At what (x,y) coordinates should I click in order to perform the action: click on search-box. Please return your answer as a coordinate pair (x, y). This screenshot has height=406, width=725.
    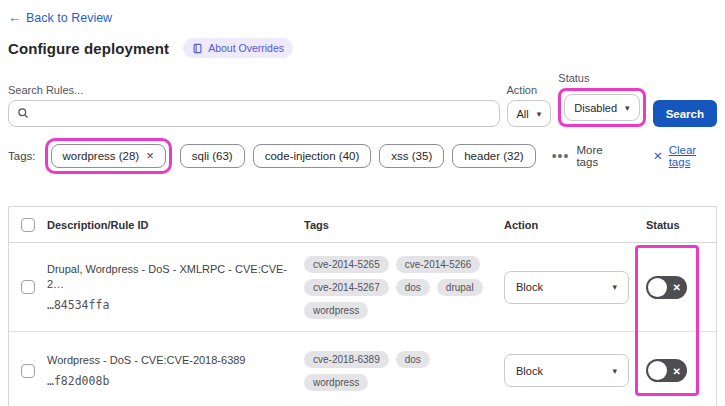
    Looking at the image, I should click on (254, 114).